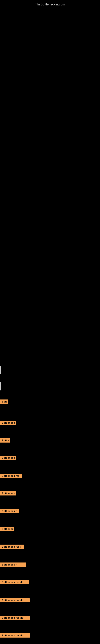 The image size is (100, 644). I want to click on label-6: Bottleneck, so click(8, 494).